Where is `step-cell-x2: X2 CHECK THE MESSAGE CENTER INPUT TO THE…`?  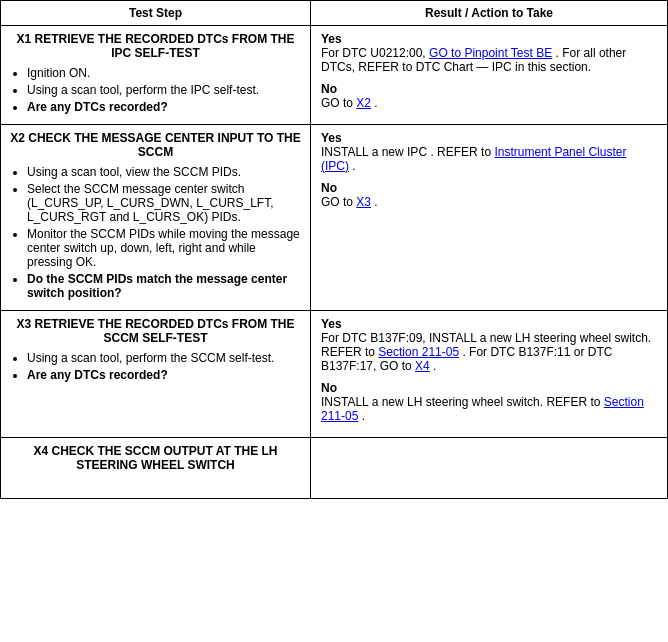 step-cell-x2: X2 CHECK THE MESSAGE CENTER INPUT TO THE… is located at coordinates (156, 218).